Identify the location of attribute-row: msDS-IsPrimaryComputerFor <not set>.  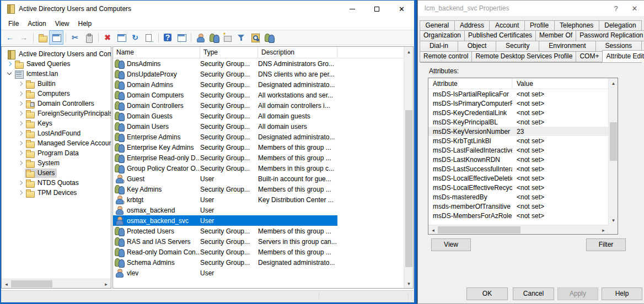
(518, 104).